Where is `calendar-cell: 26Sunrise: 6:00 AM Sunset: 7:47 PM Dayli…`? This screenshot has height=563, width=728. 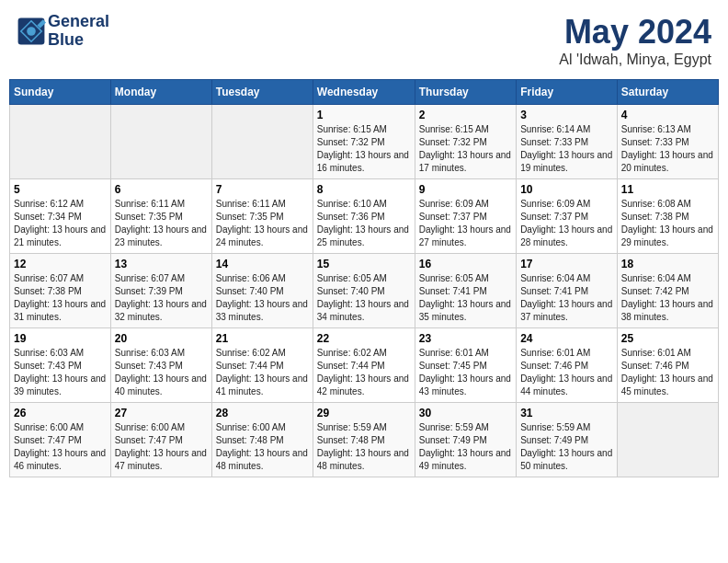 calendar-cell: 26Sunrise: 6:00 AM Sunset: 7:47 PM Dayli… is located at coordinates (61, 440).